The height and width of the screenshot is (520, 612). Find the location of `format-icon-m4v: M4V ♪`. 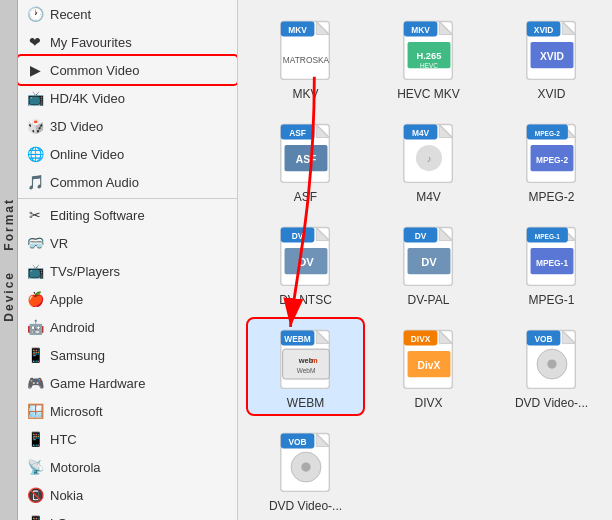

format-icon-m4v: M4V ♪ is located at coordinates (429, 152).